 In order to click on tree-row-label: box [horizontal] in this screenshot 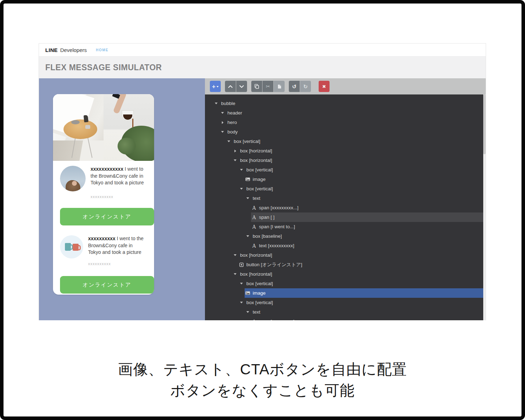, I will do `click(256, 160)`.